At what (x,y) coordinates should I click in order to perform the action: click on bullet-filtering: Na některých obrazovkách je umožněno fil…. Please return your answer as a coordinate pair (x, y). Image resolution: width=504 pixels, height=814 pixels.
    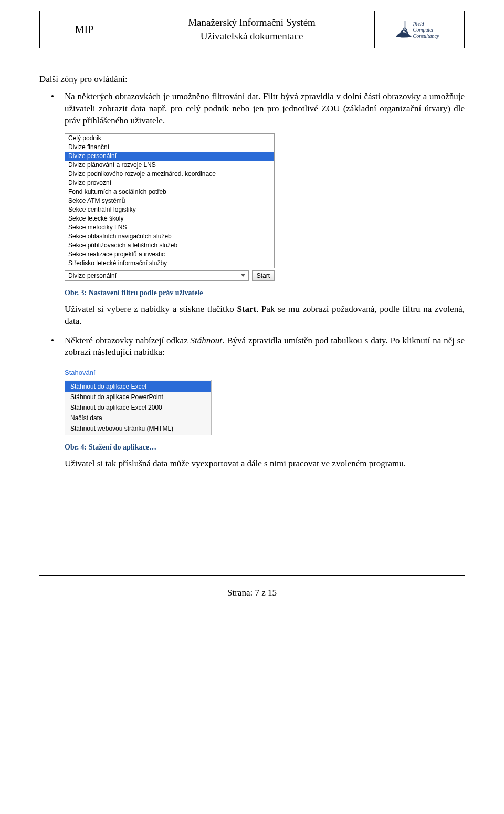
    Looking at the image, I should click on (252, 109).